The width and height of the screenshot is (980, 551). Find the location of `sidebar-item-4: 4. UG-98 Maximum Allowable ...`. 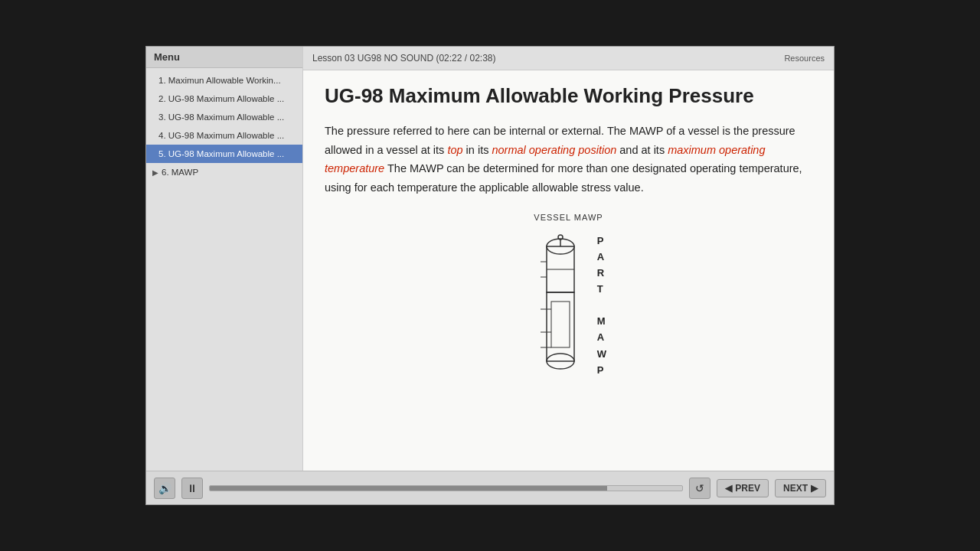

sidebar-item-4: 4. UG-98 Maximum Allowable ... is located at coordinates (224, 135).